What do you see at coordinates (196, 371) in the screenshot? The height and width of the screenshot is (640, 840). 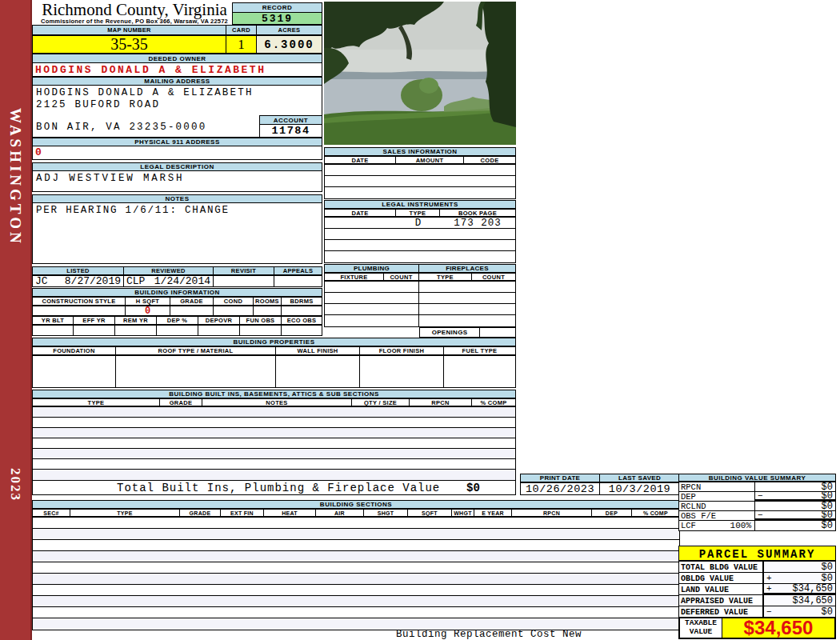 I see `roof-type-value` at bounding box center [196, 371].